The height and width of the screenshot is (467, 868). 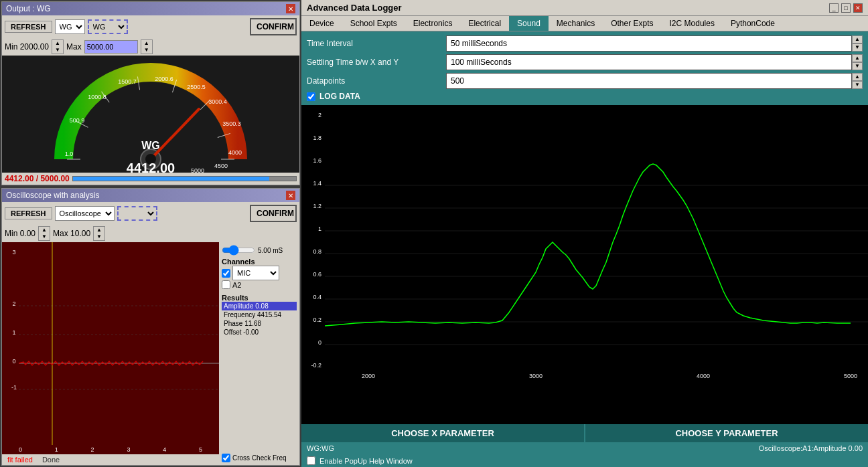 I want to click on cross-check-label: Cross Check Freq, so click(x=260, y=458).